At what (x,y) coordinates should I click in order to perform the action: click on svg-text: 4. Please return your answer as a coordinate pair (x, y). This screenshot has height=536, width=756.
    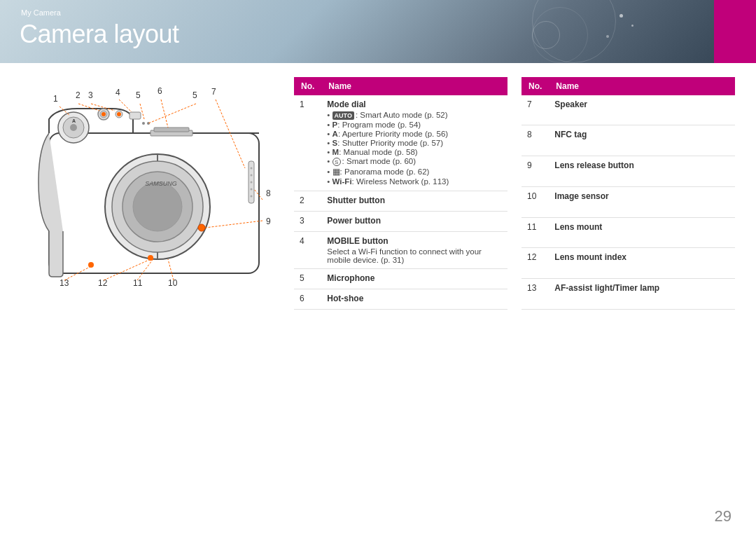
    Looking at the image, I should click on (118, 92).